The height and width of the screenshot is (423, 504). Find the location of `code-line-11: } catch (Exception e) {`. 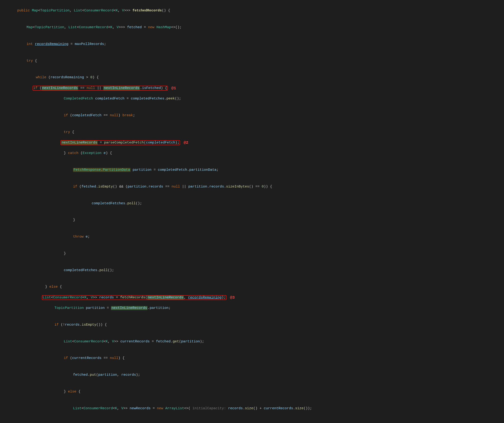

code-line-11: } catch (Exception e) { is located at coordinates (252, 153).